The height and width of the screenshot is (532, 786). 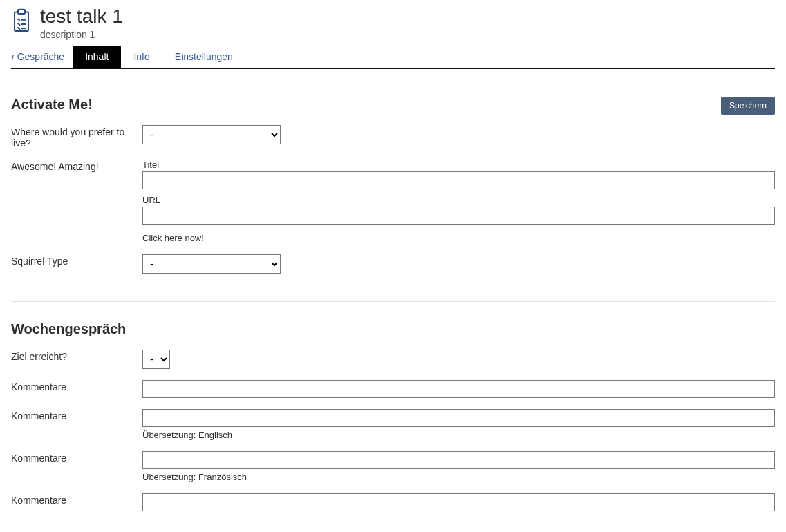 What do you see at coordinates (77, 415) in the screenshot?
I see `field-label-comment2: Kom­mentare` at bounding box center [77, 415].